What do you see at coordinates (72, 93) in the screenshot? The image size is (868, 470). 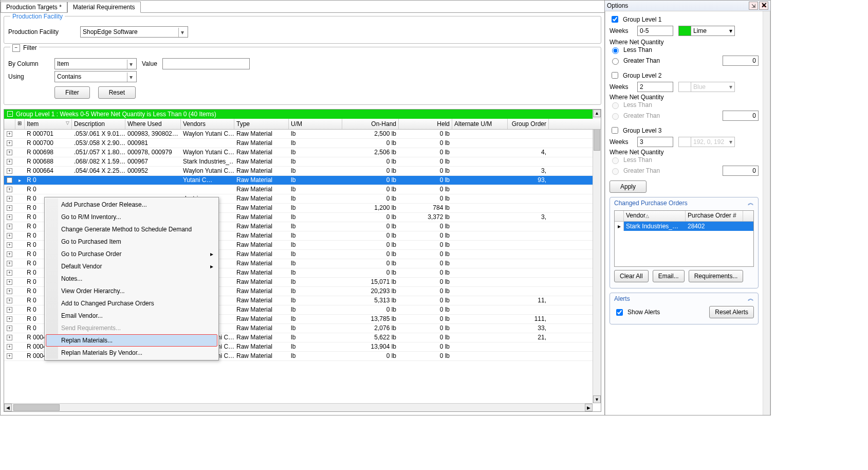 I see `filter-button: Filter` at bounding box center [72, 93].